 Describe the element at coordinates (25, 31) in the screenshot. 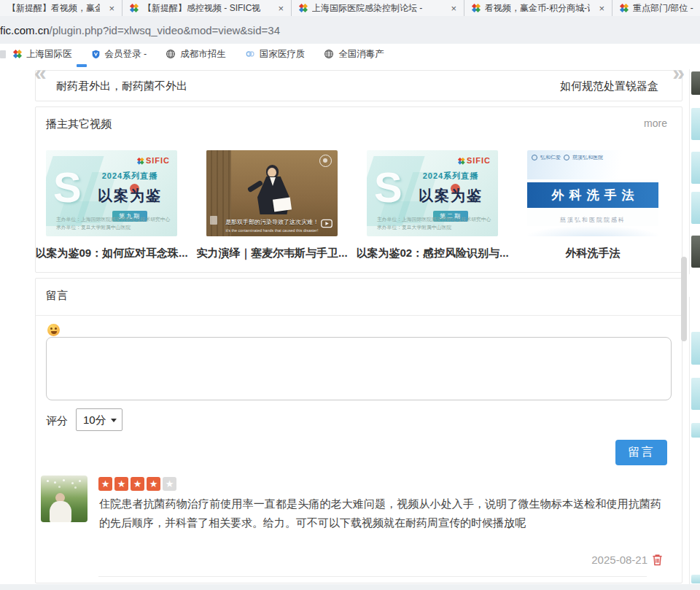

I see `url-domain: fic.com.cn` at that location.